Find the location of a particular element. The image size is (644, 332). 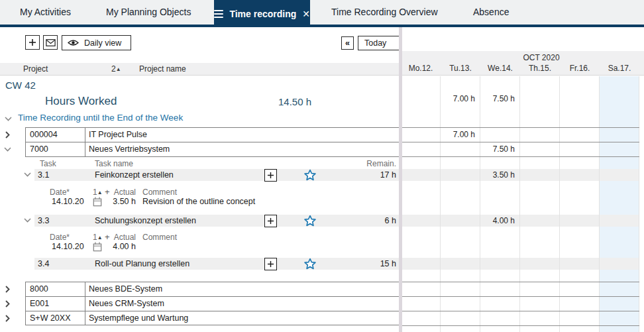

column-header-project-name: Project name is located at coordinates (163, 69).